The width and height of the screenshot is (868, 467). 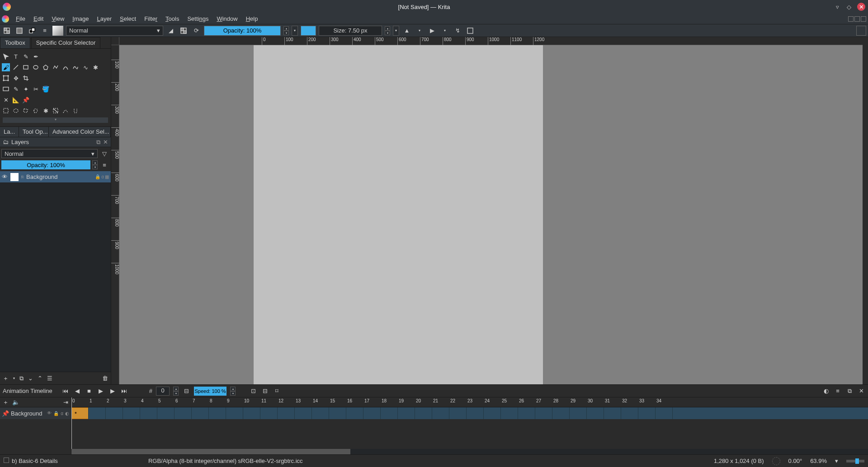 I want to click on smart-patch-tool: ✂, so click(x=36, y=89).